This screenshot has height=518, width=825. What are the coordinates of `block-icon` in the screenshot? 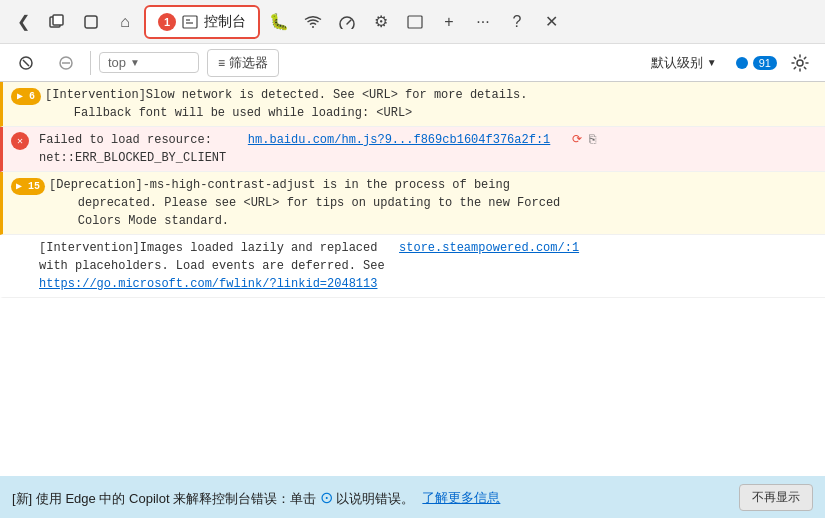 It's located at (66, 63).